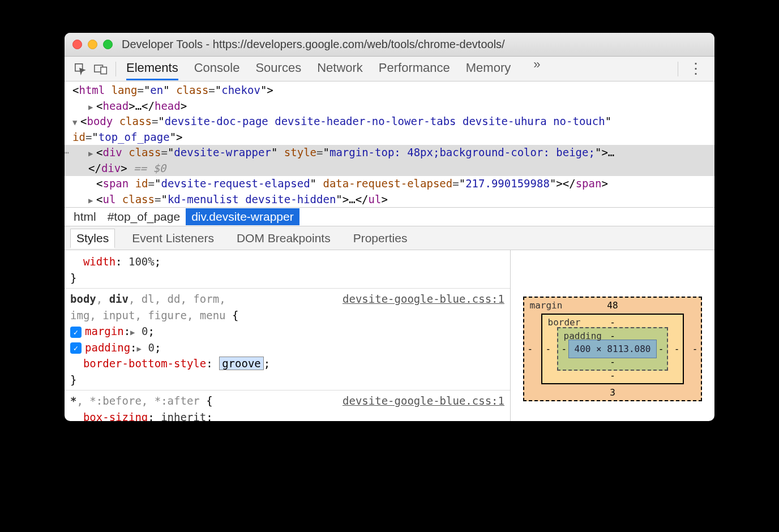 The width and height of the screenshot is (779, 532). Describe the element at coordinates (340, 69) in the screenshot. I see `tab-network: Network` at that location.